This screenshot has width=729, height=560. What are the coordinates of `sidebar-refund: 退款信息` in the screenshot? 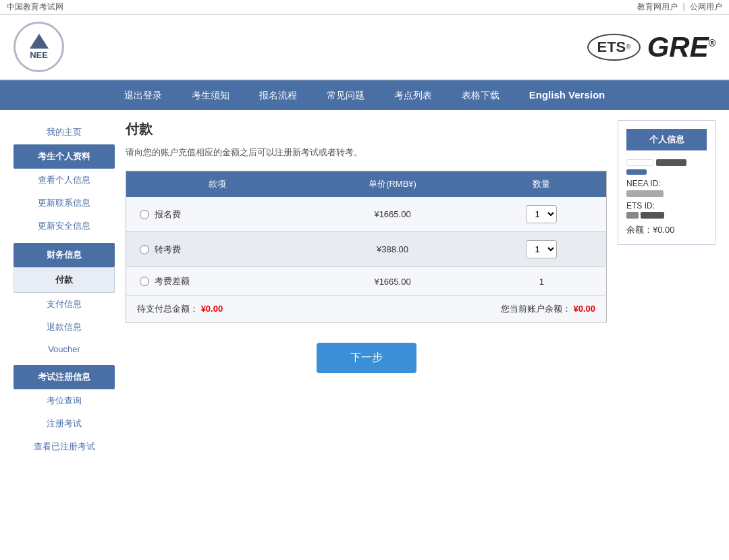 It's located at (64, 327).